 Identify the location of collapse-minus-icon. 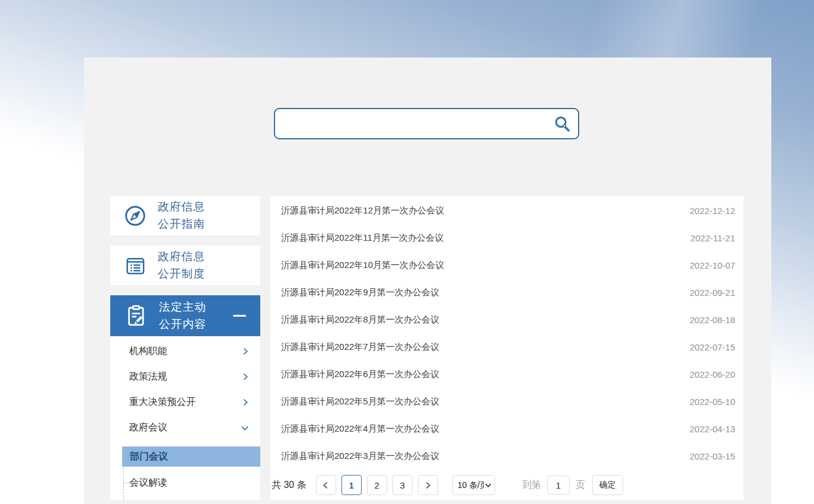
(240, 315).